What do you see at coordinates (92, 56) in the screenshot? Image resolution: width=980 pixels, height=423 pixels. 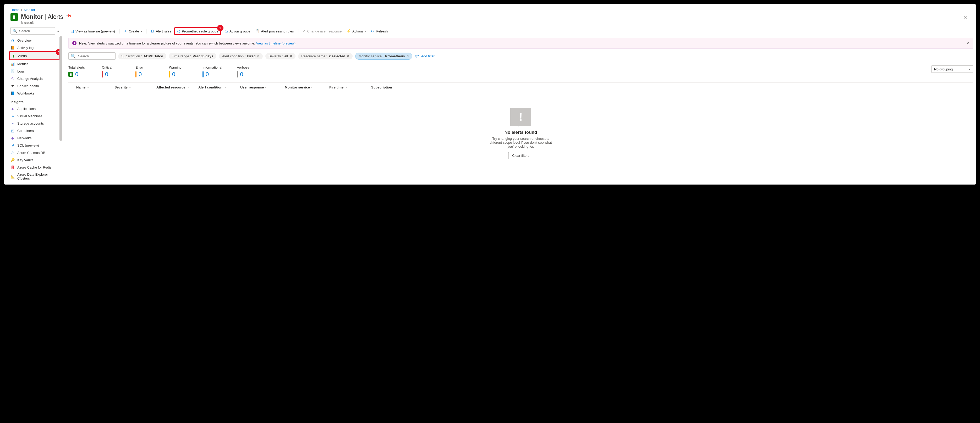 I see `filter-search: 🔍` at bounding box center [92, 56].